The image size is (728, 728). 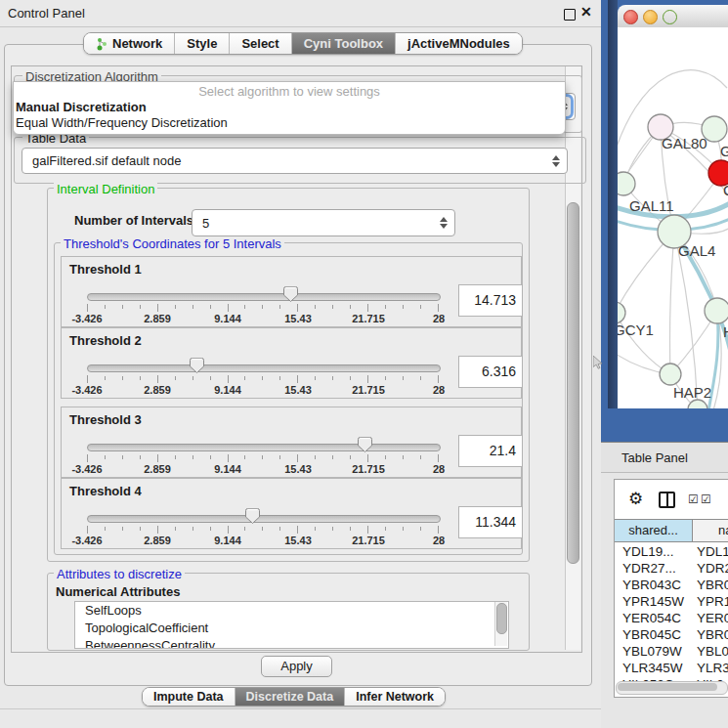 What do you see at coordinates (289, 107) in the screenshot?
I see `algorithm-dropdown-popup: Select algorithm to view settings Manual…` at bounding box center [289, 107].